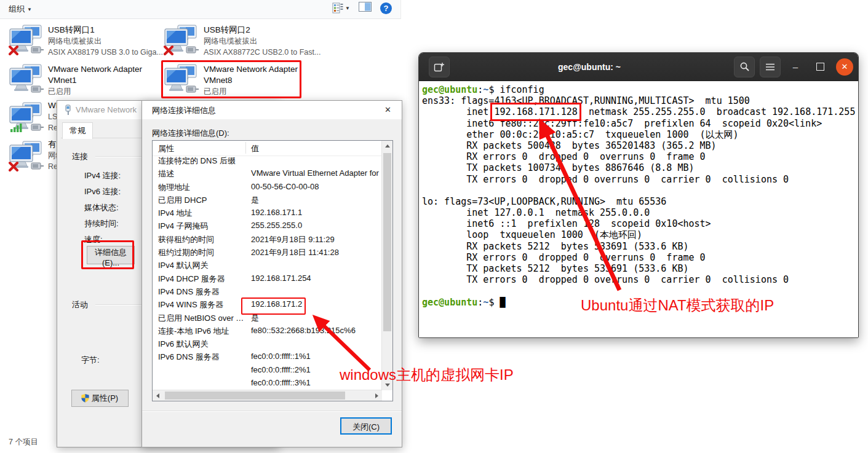  I want to click on property-row: 连接-本地 IPv6 地址fe80::532:2668:b193:215c%6, so click(267, 332).